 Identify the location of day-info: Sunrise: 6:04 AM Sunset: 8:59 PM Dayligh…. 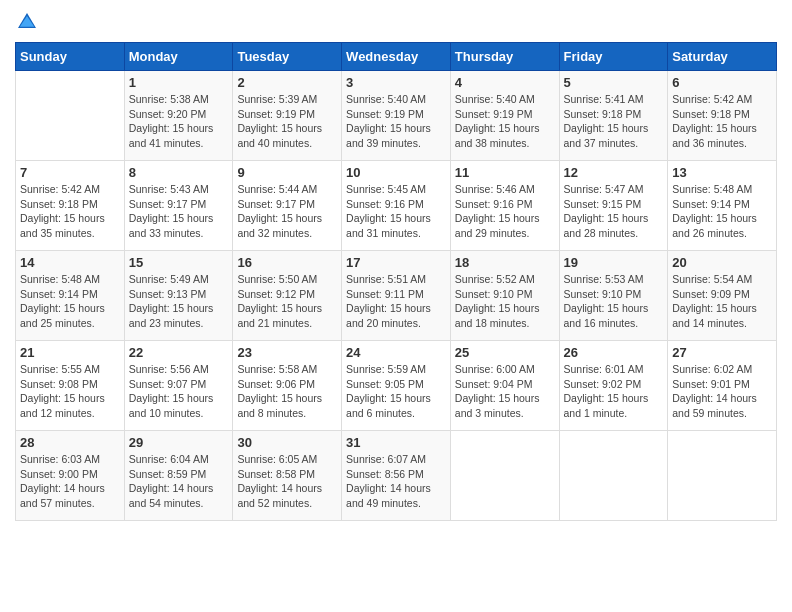
(179, 482).